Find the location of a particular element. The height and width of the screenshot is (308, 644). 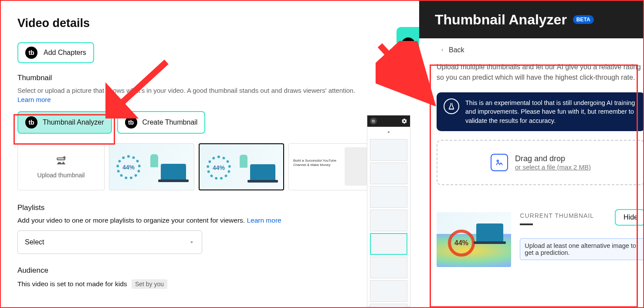

playlists-learn-more-link: Learn more is located at coordinates (264, 220).